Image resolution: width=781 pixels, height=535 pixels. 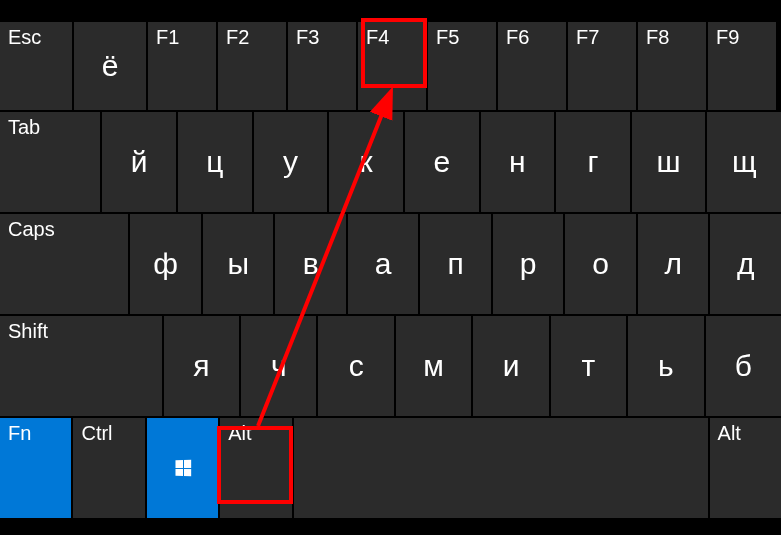 What do you see at coordinates (108, 468) in the screenshot?
I see `key-ctrl: Ctrl` at bounding box center [108, 468].